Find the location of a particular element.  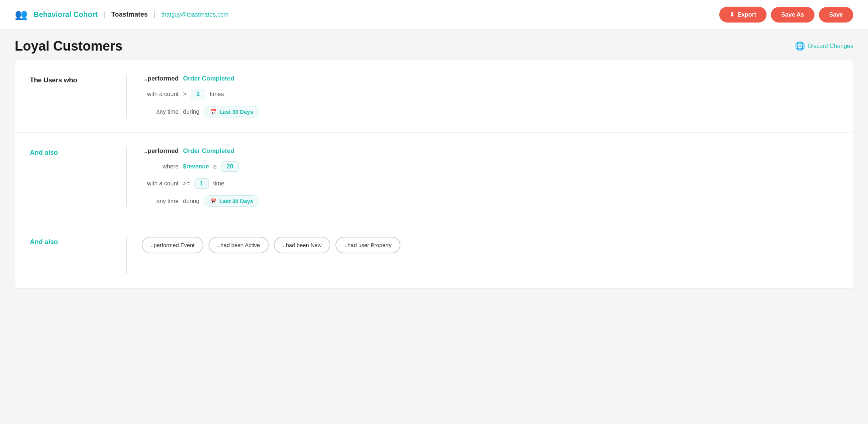

row2-count-value: 1 is located at coordinates (202, 184).